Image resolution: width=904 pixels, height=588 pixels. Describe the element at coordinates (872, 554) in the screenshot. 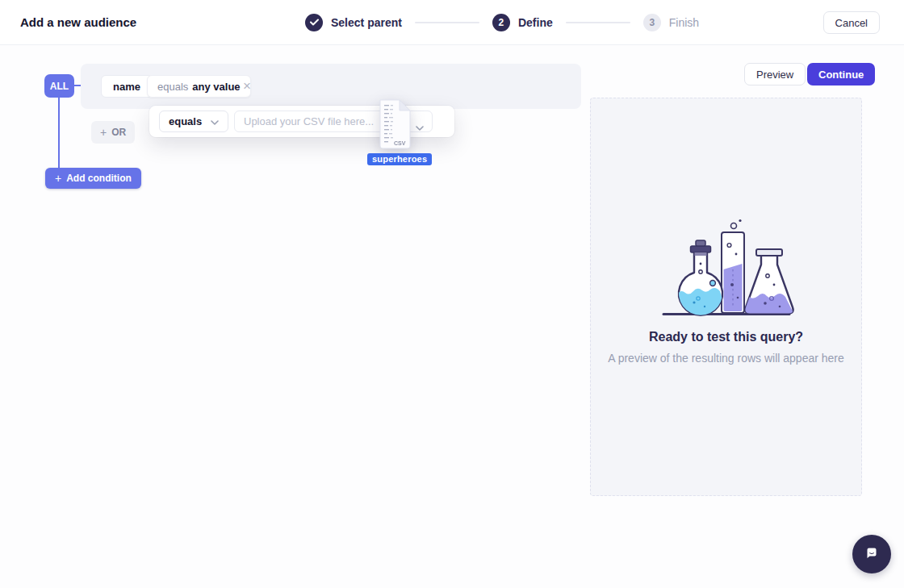

I see `chat-launcher-button` at that location.